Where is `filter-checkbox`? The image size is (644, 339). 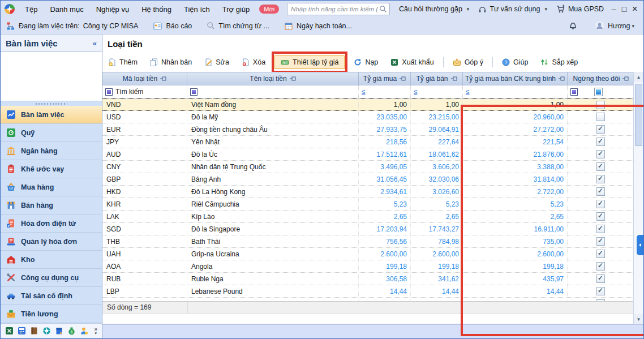
filter-checkbox is located at coordinates (599, 92).